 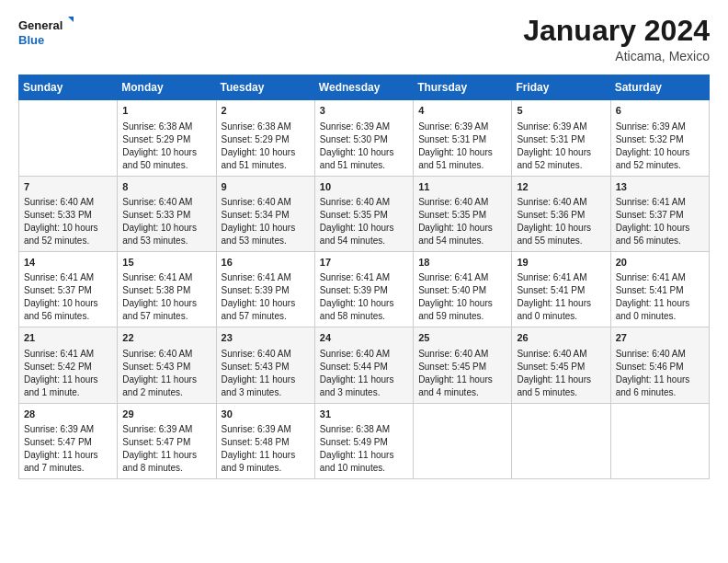 What do you see at coordinates (561, 88) in the screenshot?
I see `col-friday: Friday` at bounding box center [561, 88].